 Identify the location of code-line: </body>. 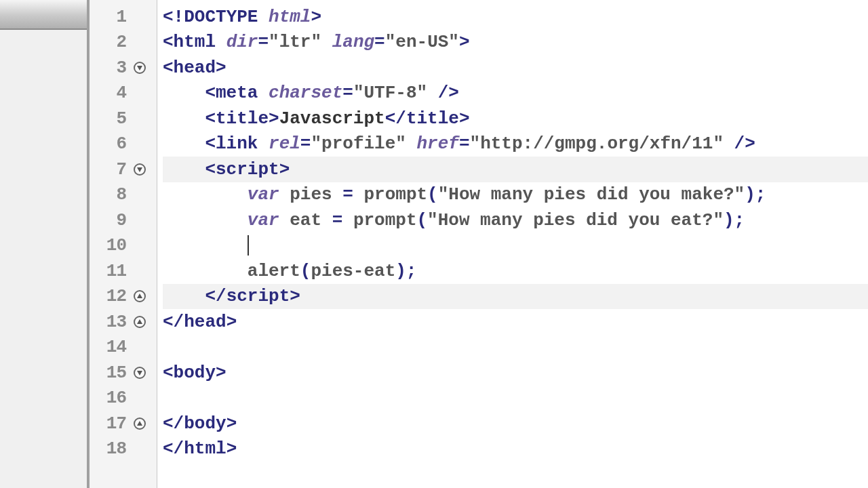
(515, 424).